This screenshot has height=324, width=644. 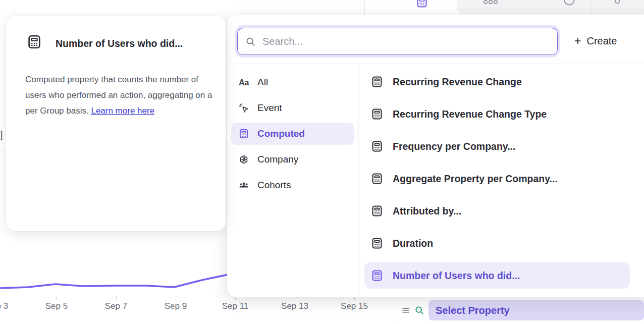 What do you see at coordinates (454, 146) in the screenshot?
I see `result-label: Frequency per Company...` at bounding box center [454, 146].